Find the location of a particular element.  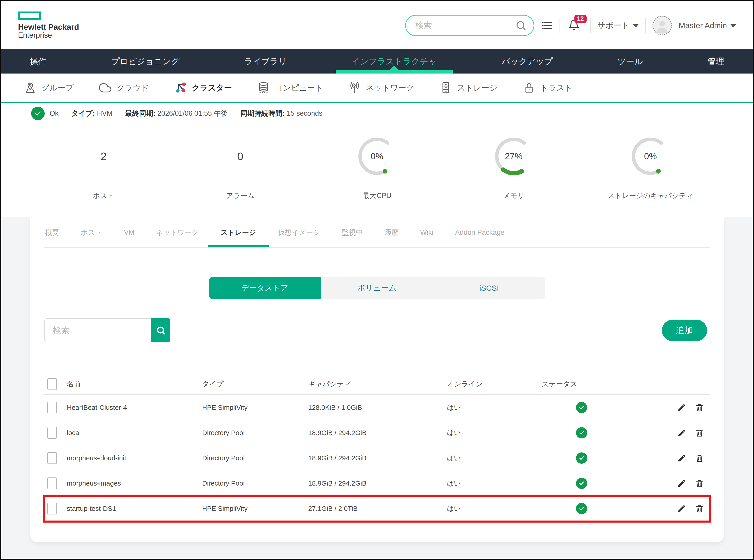

lock-icon is located at coordinates (529, 87).